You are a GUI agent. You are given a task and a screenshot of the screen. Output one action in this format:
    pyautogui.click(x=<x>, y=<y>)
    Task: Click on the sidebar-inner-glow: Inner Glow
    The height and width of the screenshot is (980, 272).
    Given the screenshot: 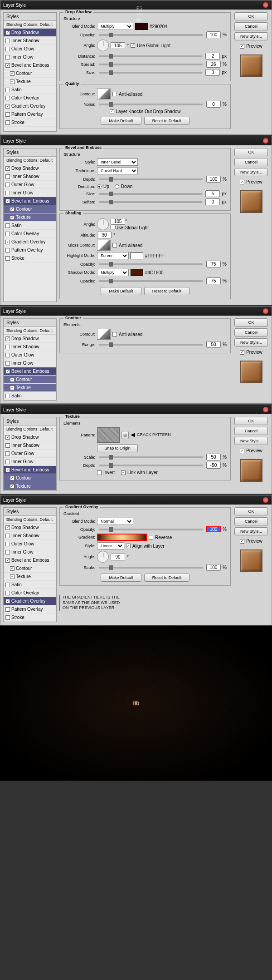 What is the action you would take?
    pyautogui.click(x=30, y=57)
    